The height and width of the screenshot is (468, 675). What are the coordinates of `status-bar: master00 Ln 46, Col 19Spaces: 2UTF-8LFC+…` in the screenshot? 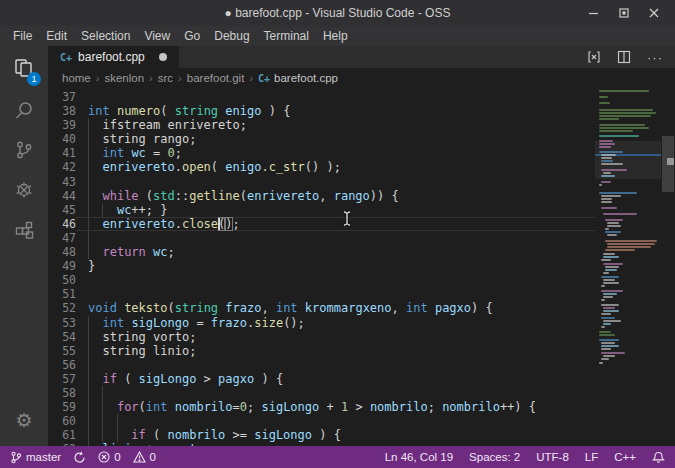 It's located at (338, 457).